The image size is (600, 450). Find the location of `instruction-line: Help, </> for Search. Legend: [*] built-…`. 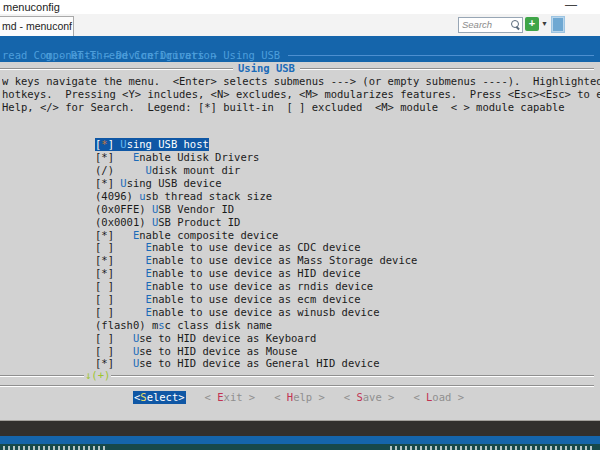

instruction-line: Help, </> for Search. Legend: [*] built-… is located at coordinates (301, 108).